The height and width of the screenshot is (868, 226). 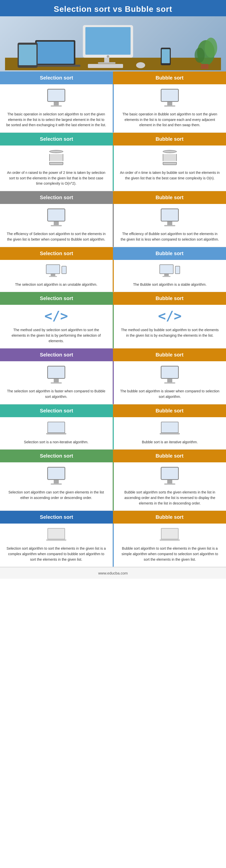 I want to click on row-content: The selection sort algorithm is faster w…, so click(x=113, y=383).